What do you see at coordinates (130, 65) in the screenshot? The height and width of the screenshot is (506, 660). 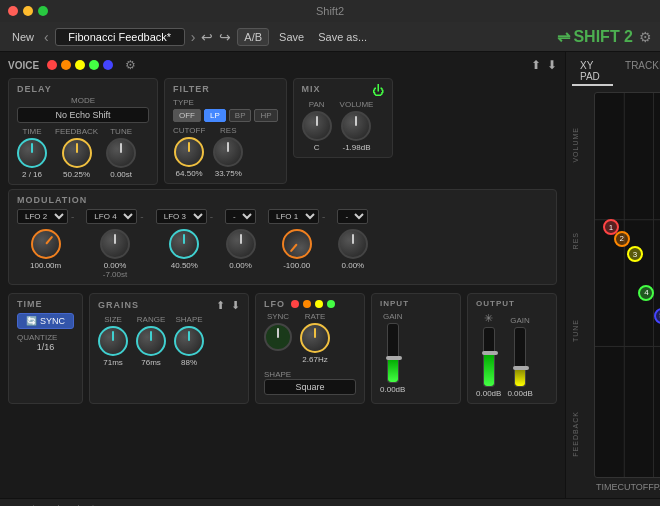 I see `voice-gear-icon: ⚙` at bounding box center [130, 65].